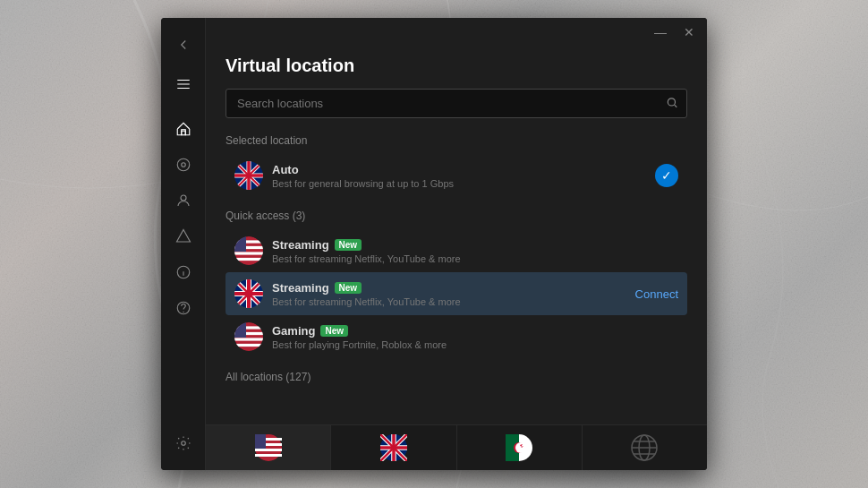 Image resolution: width=868 pixels, height=488 pixels. Describe the element at coordinates (456, 216) in the screenshot. I see `quick-access-heading: Quick access (3)` at that location.